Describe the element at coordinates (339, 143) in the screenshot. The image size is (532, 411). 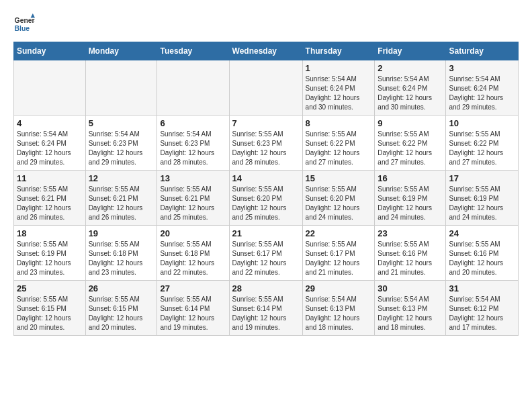
I see `day-cell-8: 8Sunrise: 5:55 AM Sunset: 6:22 PM Daylig…` at that location.